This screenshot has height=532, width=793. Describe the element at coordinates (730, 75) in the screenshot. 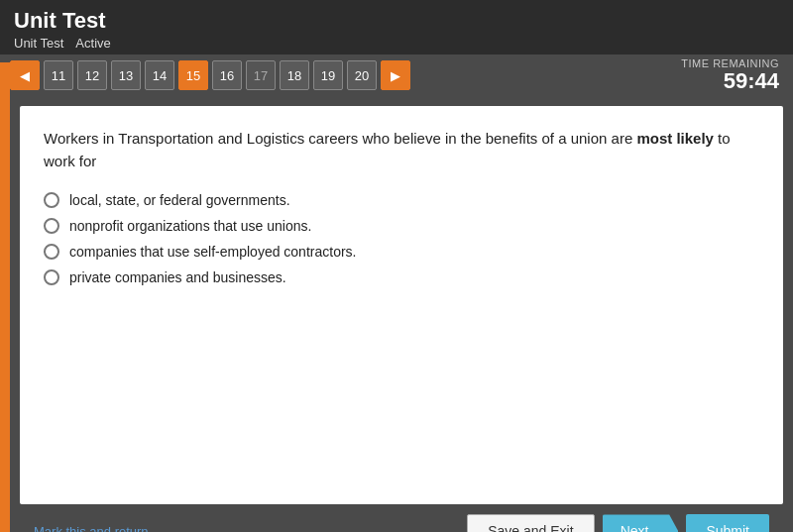

I see `timer: TIME REMAINING 59:44` at that location.